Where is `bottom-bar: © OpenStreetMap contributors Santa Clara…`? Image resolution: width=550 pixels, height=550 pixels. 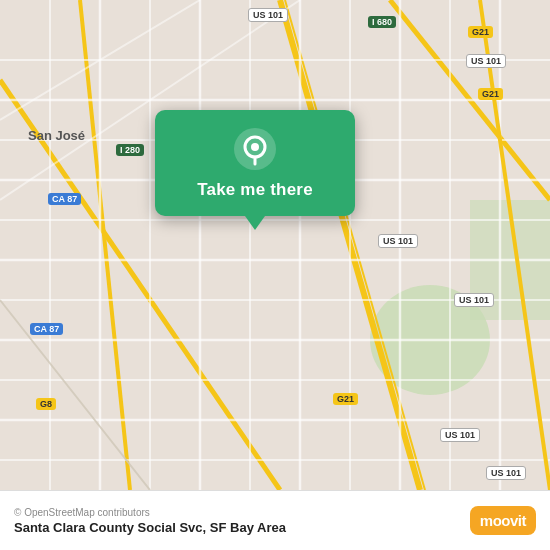
bottom-bar: © OpenStreetMap contributors Santa Clara… is located at coordinates (275, 520).